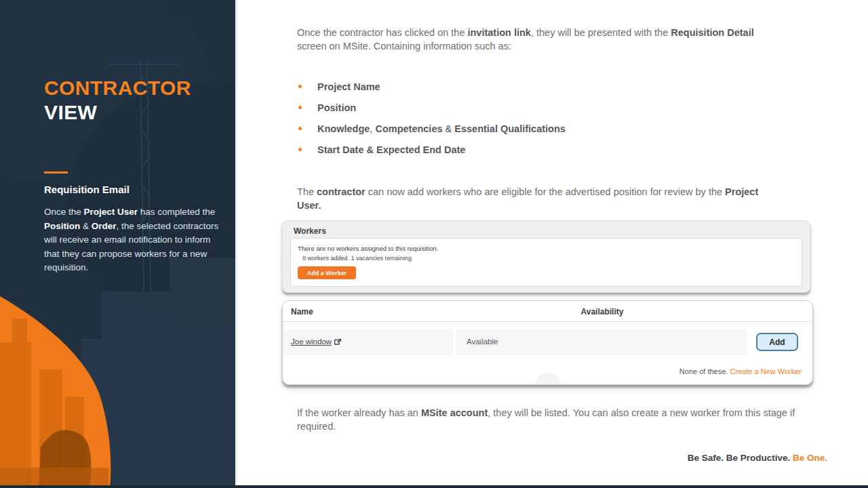  Describe the element at coordinates (482, 342) in the screenshot. I see `availability-value: Available` at that location.